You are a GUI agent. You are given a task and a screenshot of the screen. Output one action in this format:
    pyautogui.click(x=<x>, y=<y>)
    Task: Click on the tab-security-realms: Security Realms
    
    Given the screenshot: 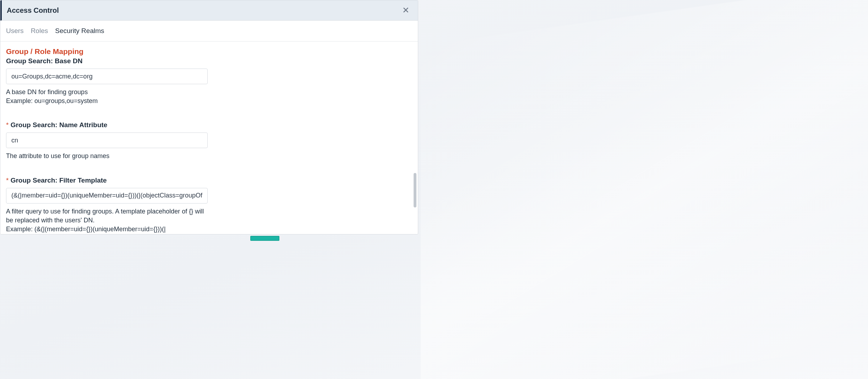 What is the action you would take?
    pyautogui.click(x=80, y=31)
    